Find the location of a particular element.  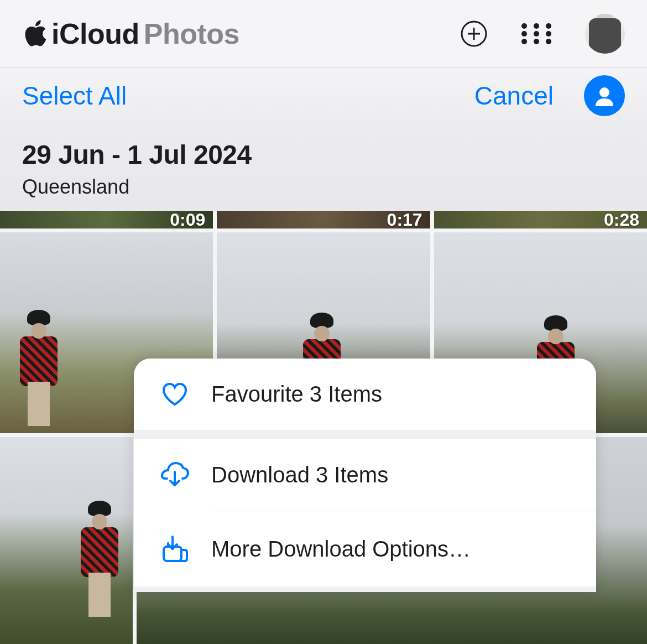

date-range: 29 Jun - 1 Jul 2024 is located at coordinates (324, 155).